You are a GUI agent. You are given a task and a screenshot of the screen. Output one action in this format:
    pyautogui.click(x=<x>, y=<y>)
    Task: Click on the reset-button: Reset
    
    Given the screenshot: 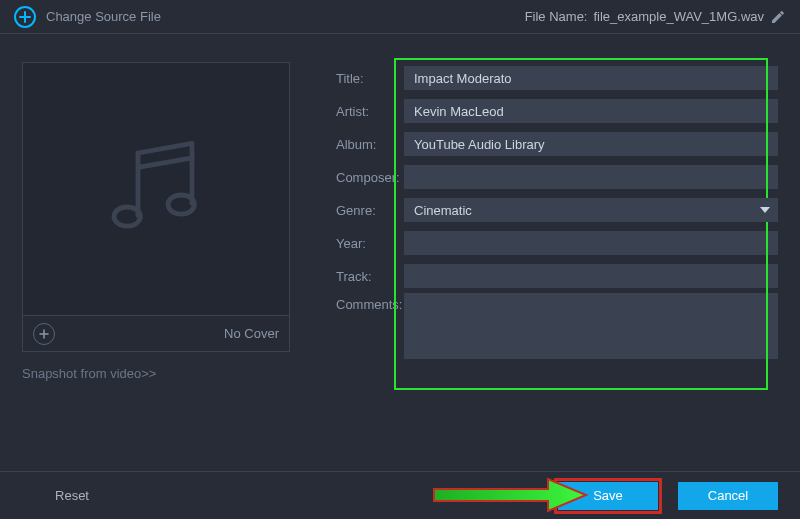 What is the action you would take?
    pyautogui.click(x=72, y=496)
    